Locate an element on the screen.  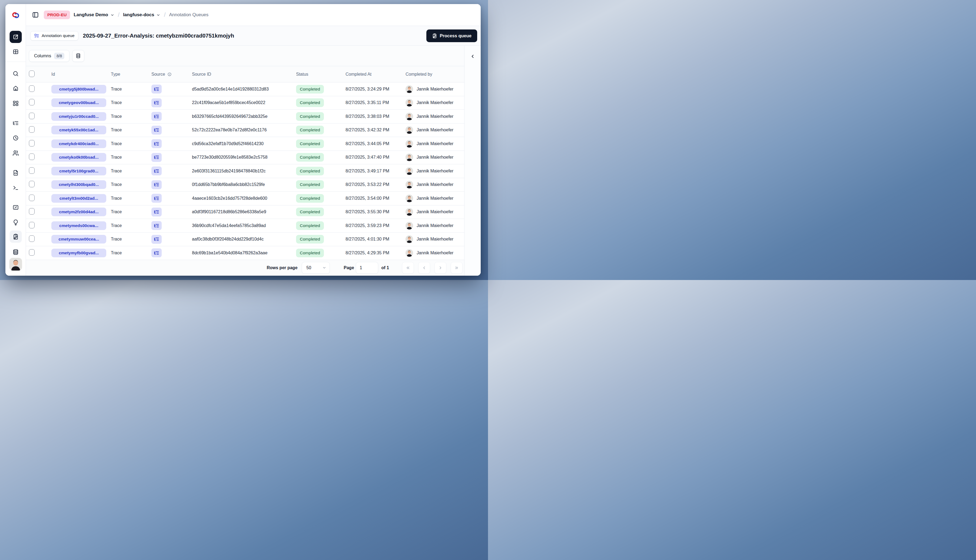
percent-box-icon is located at coordinates (15, 207).